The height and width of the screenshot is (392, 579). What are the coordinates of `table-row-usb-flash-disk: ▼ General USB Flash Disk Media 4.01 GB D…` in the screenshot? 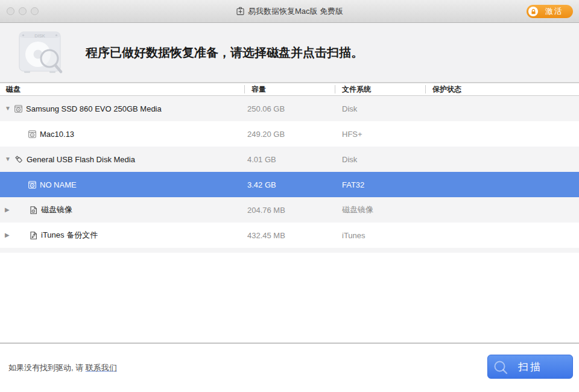 It's located at (290, 159).